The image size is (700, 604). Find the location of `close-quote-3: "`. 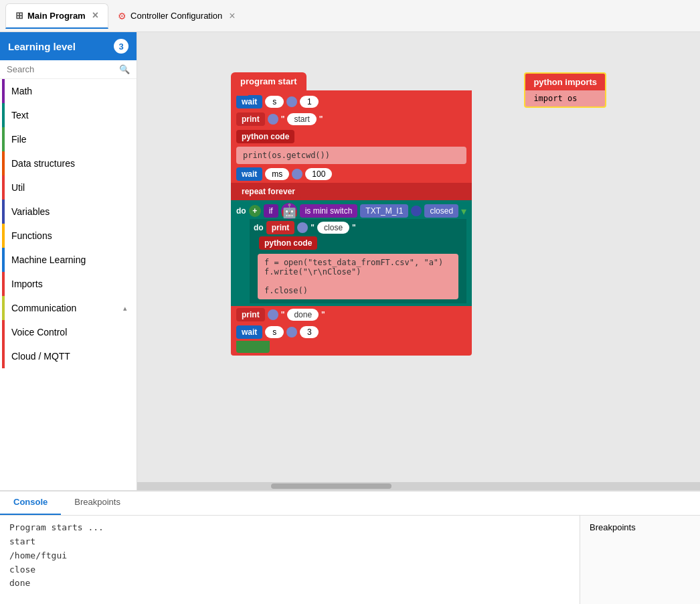

close-quote-3: " is located at coordinates (323, 315).